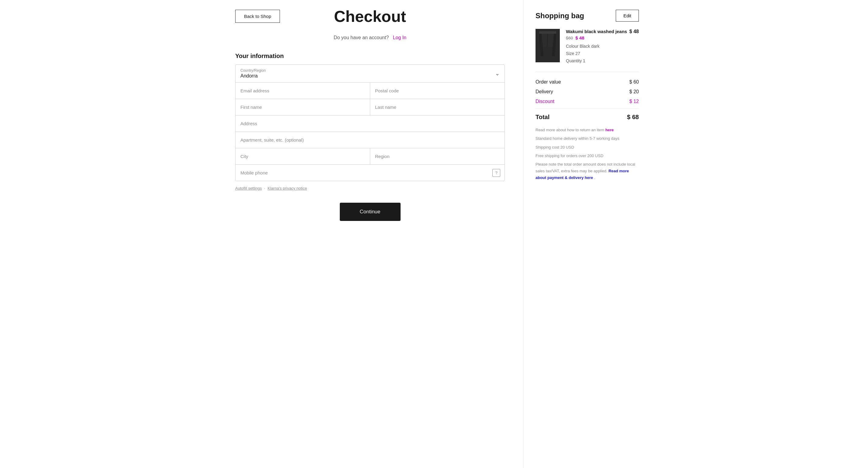 This screenshot has width=868, height=468. I want to click on continue-button: Continue, so click(370, 212).